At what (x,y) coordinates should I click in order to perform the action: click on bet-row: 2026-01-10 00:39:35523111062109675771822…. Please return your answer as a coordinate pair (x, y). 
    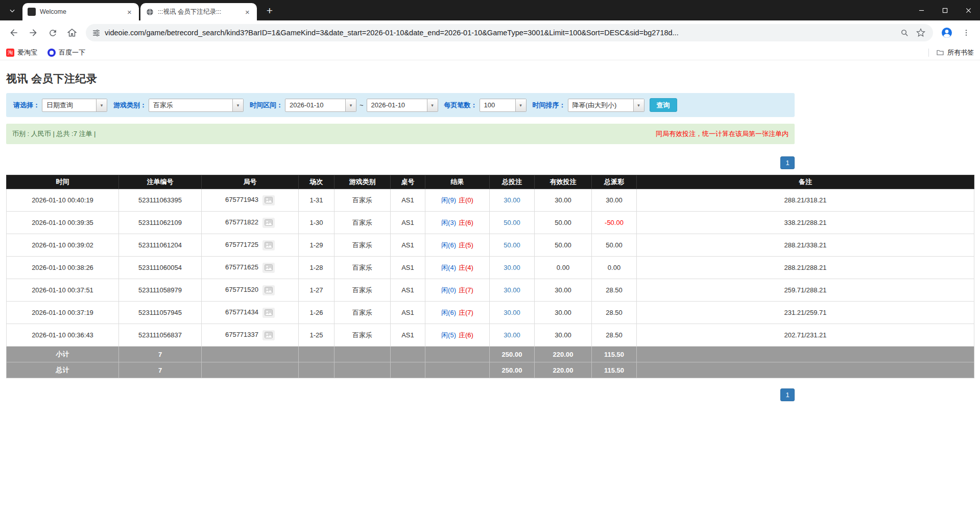
    Looking at the image, I should click on (490, 223).